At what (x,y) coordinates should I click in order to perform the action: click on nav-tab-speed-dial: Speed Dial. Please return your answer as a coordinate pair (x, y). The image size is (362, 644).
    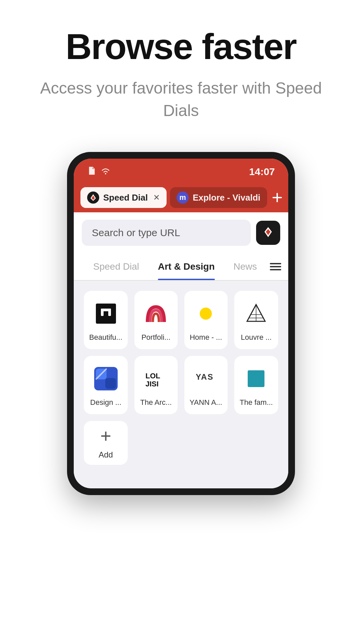
    Looking at the image, I should click on (116, 267).